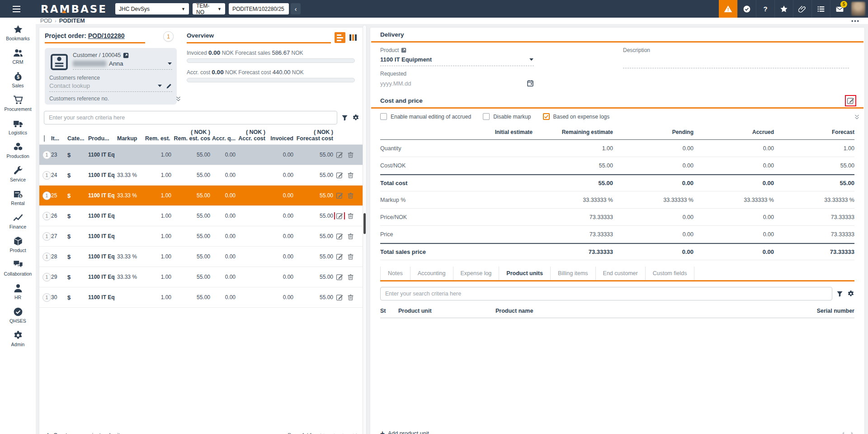  Describe the element at coordinates (18, 80) in the screenshot. I see `sidebar-item-sales: $Sales` at that location.